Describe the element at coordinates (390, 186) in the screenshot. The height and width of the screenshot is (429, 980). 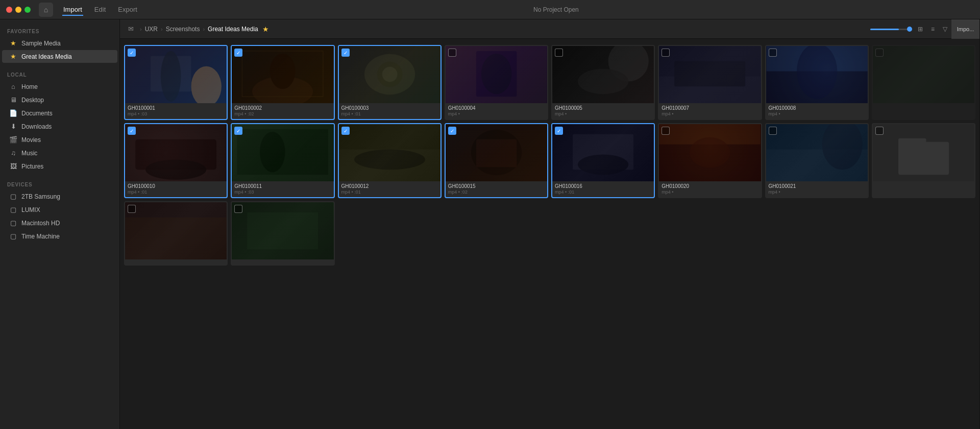
I see `thumb-name: GH0100012` at that location.